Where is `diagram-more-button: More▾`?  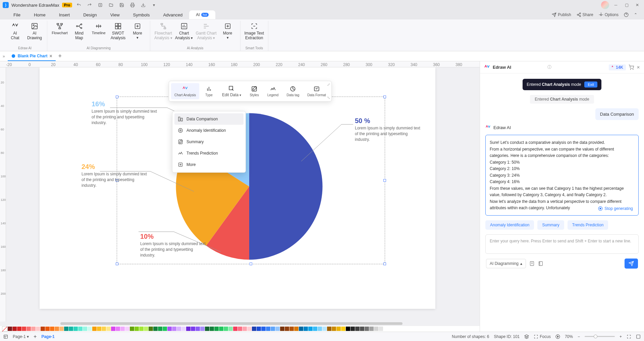
diagram-more-button: More▾ is located at coordinates (138, 31).